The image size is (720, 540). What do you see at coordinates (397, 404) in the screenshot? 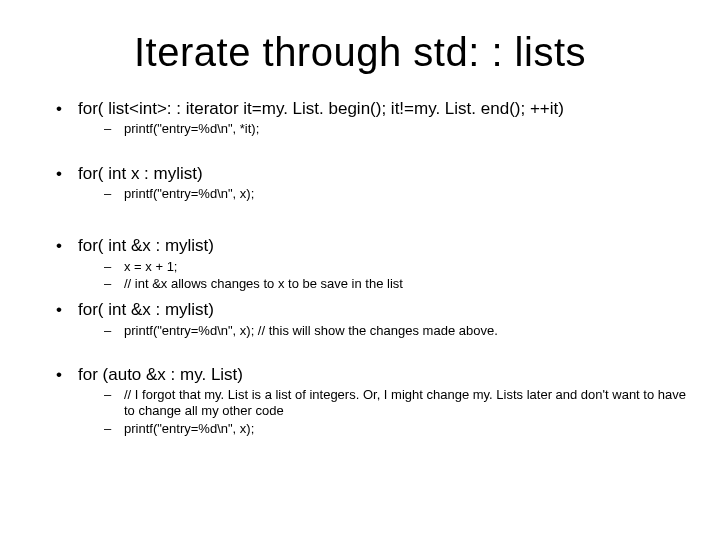
I see `sub-item: // I forgot that my. List is a list of i…` at bounding box center [397, 404].